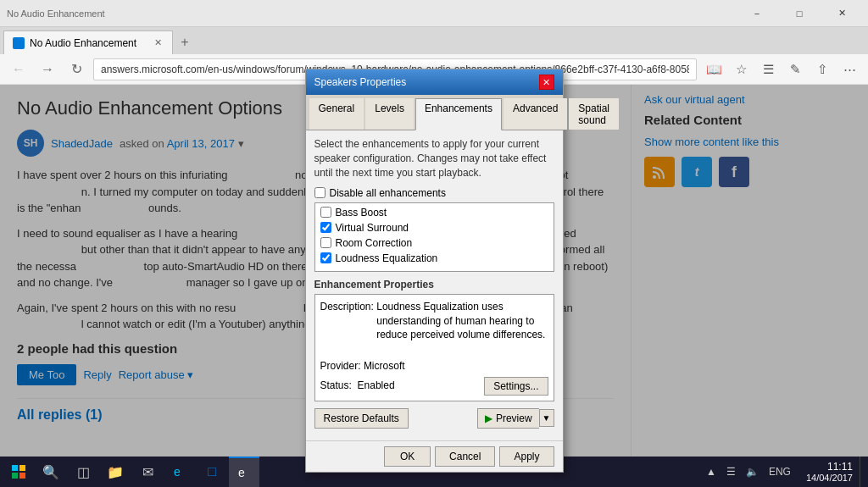 The image size is (868, 487). What do you see at coordinates (358, 386) in the screenshot?
I see `status-row: Status: Enabled` at bounding box center [358, 386].